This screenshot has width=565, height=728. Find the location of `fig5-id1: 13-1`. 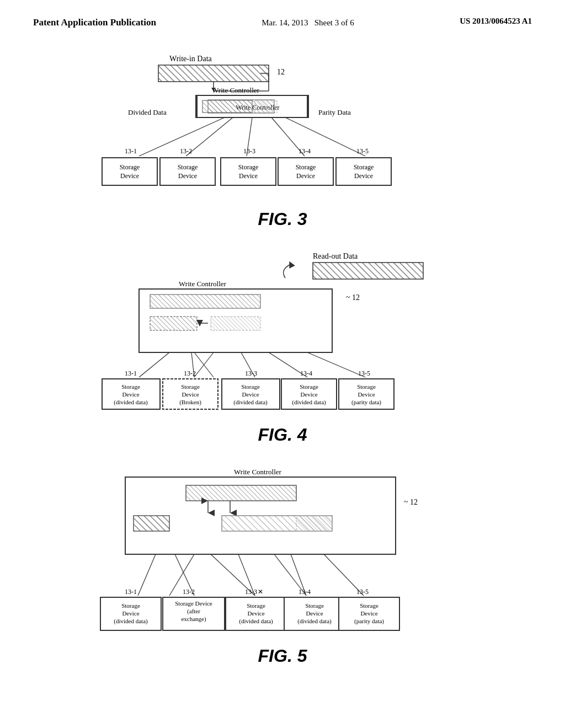

fig5-id1: 13-1 is located at coordinates (131, 592).